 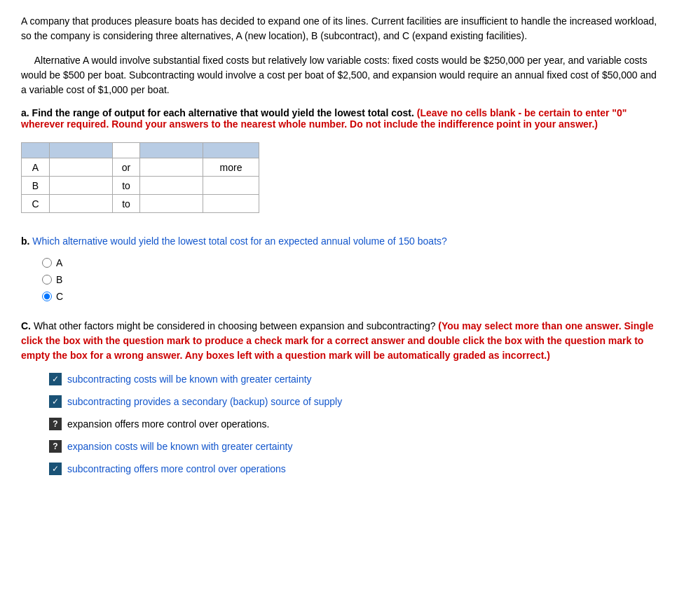 I want to click on radio-c, so click(x=47, y=296).